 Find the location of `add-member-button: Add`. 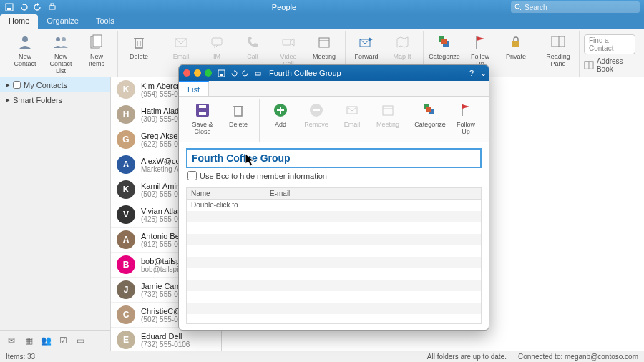

add-member-button: Add is located at coordinates (280, 120).